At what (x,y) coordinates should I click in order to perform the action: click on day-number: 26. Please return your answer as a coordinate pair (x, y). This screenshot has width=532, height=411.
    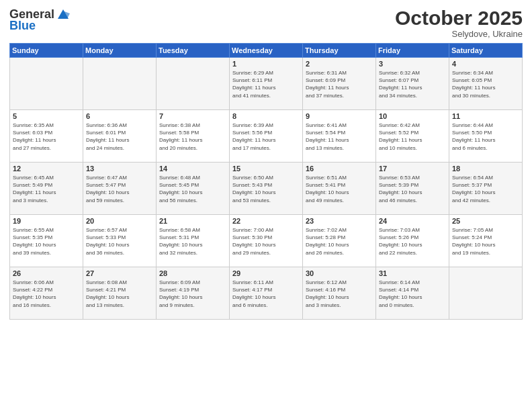
    Looking at the image, I should click on (46, 273).